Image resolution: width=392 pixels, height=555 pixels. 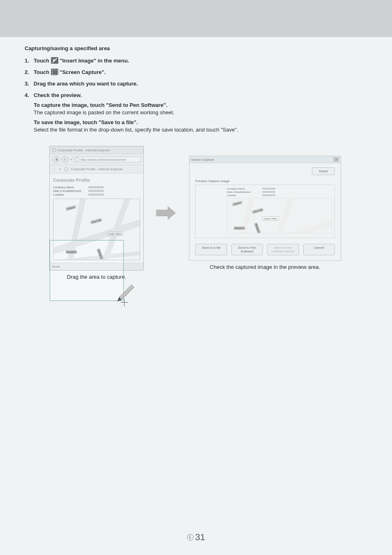 What do you see at coordinates (97, 150) in the screenshot?
I see `browser-titlebar: Corporate Profile - Internet Explorer` at bounding box center [97, 150].